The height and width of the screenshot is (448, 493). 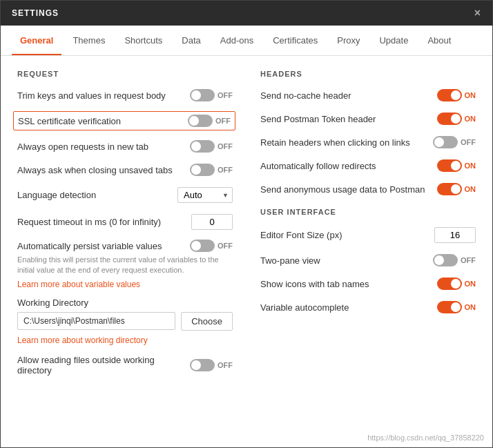 What do you see at coordinates (125, 302) in the screenshot?
I see `working-directory-label: Working Directory` at bounding box center [125, 302].